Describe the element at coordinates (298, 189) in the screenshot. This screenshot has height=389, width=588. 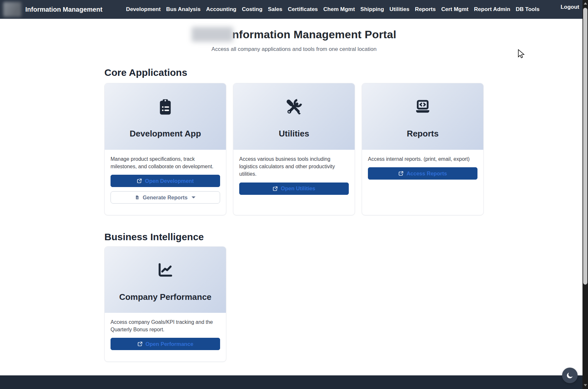
I see `open-utilities-label: Open Utilities` at that location.